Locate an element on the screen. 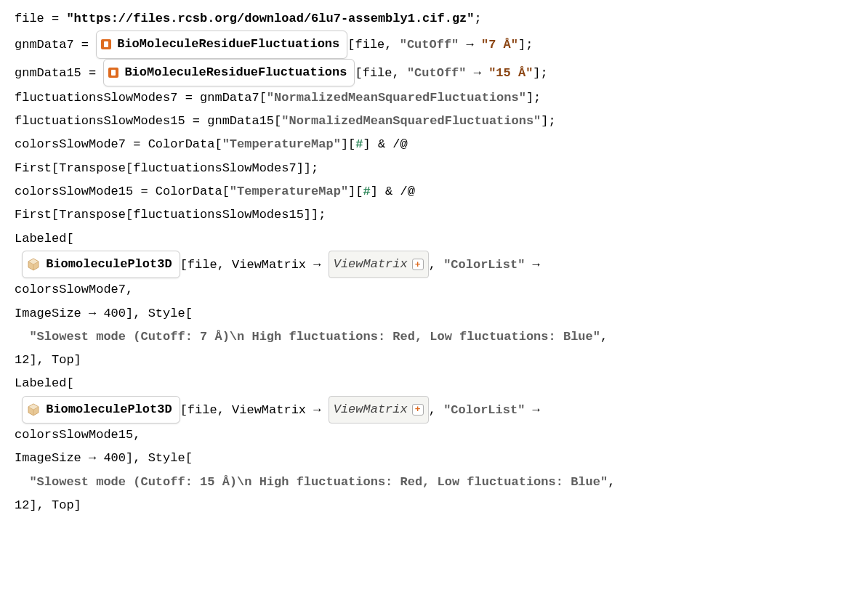  code-line-12: colorsSlowMode7, is located at coordinates (423, 290).